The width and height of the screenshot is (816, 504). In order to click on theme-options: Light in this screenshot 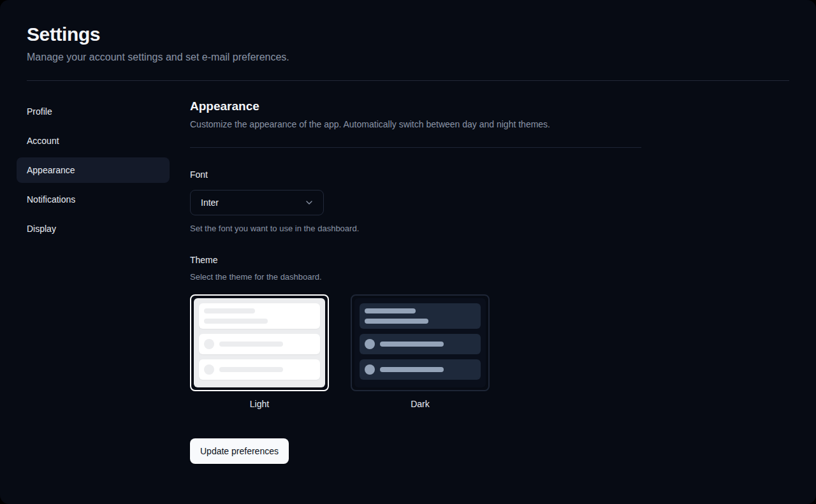, I will do `click(416, 352)`.